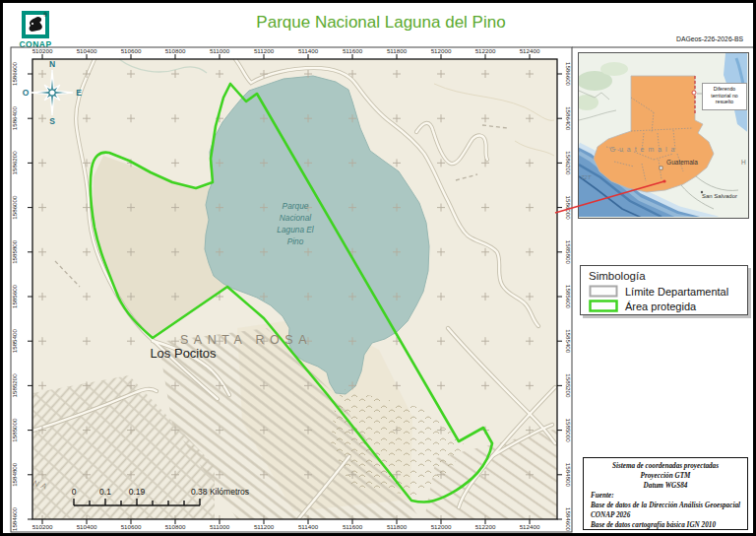  What do you see at coordinates (665, 526) in the screenshot?
I see `credits-source-3: Base de datos cartografía básica IGN 201…` at bounding box center [665, 526].